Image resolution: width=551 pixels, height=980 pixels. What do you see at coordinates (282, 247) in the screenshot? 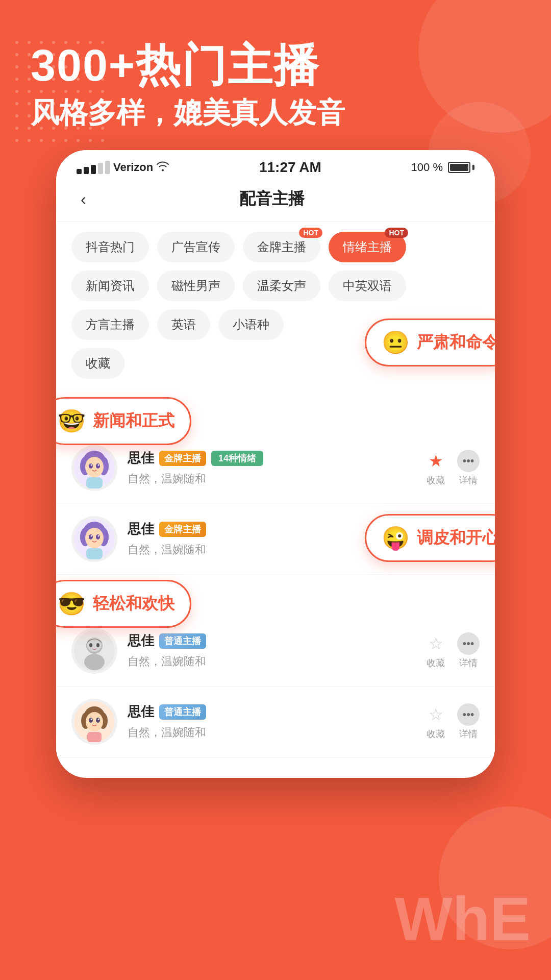
I see `filter-tag-gold: 金牌主播 HOT` at bounding box center [282, 247].